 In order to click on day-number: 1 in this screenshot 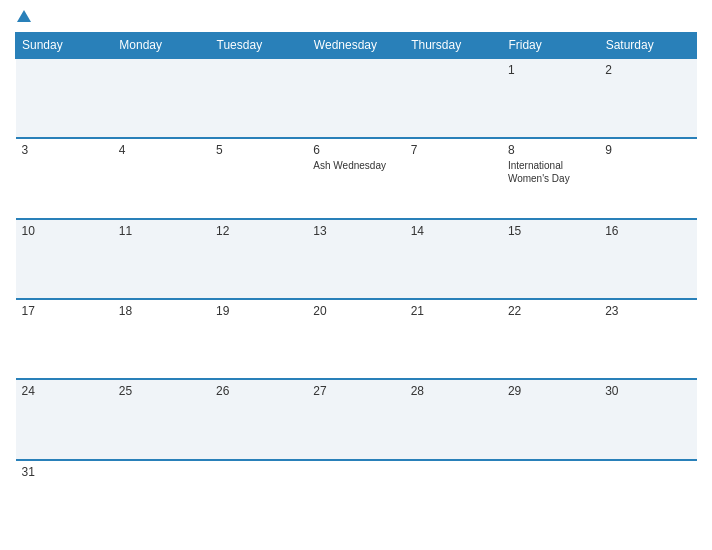, I will do `click(550, 70)`.